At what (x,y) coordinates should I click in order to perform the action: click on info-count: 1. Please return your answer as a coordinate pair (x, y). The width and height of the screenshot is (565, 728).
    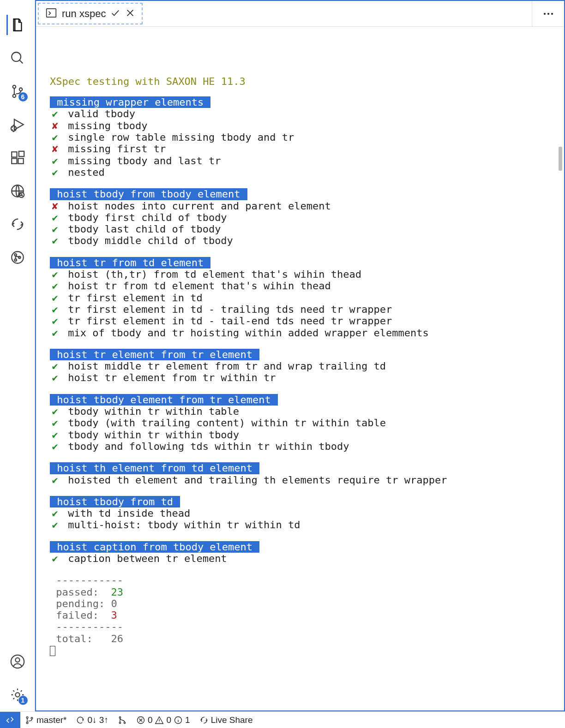
    Looking at the image, I should click on (187, 720).